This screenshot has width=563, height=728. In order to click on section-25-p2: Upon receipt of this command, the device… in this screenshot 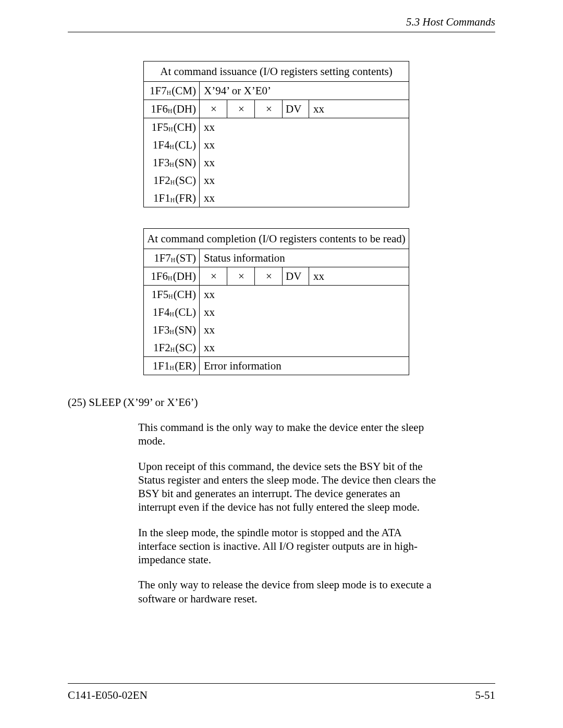, I will do `click(289, 487)`.